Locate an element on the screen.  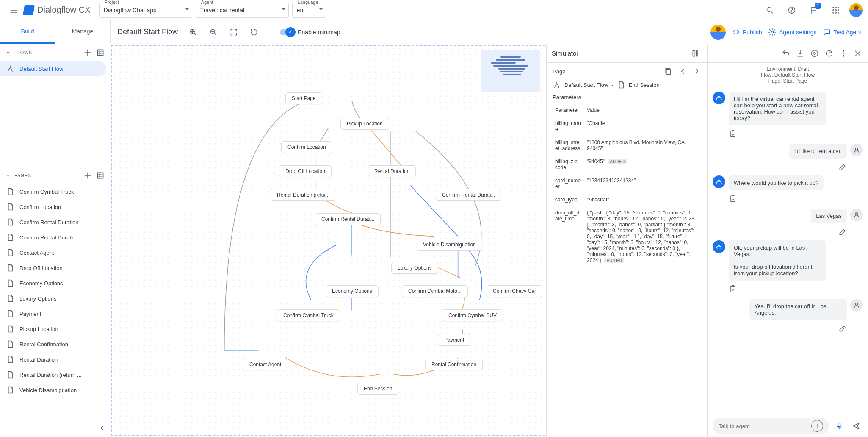
sidebar-page-item: Rental Duration (return ... is located at coordinates (53, 375).